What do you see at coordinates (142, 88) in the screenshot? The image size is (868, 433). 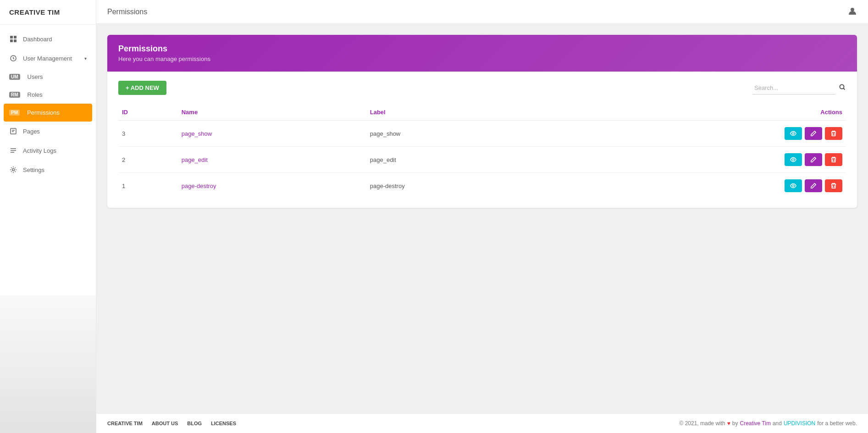 I see `add-new-button: + ADD NEW` at bounding box center [142, 88].